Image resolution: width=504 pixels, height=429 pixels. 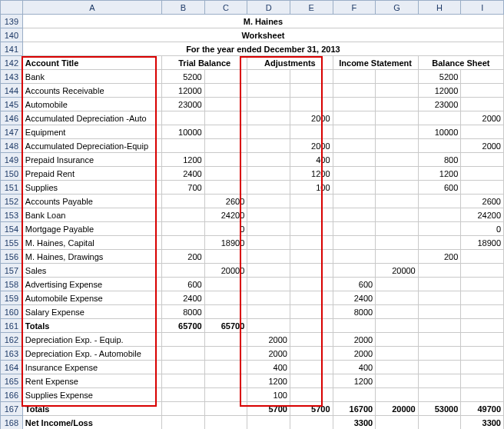 What do you see at coordinates (311, 8) in the screenshot?
I see `col-header-E: E` at bounding box center [311, 8].